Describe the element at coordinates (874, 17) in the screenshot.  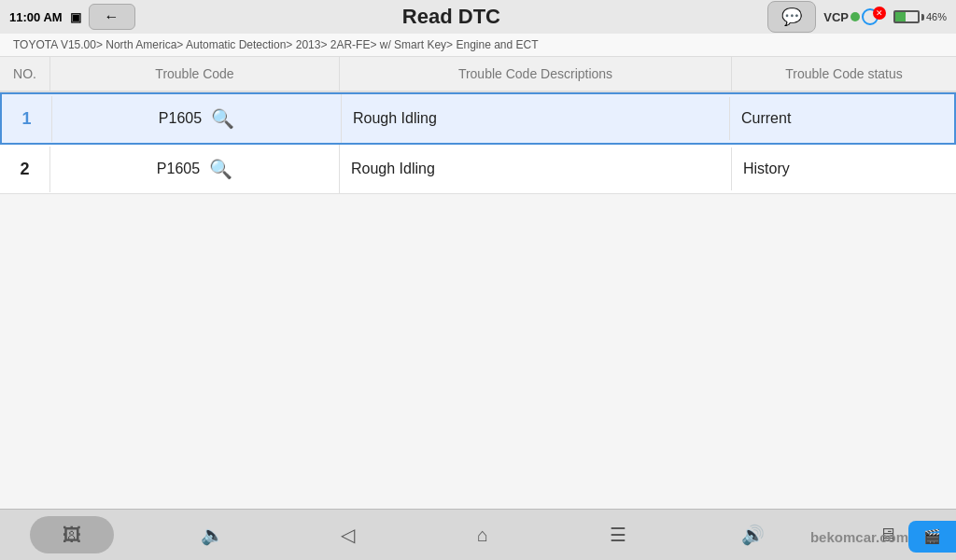
I see `globe-container: ✕` at that location.